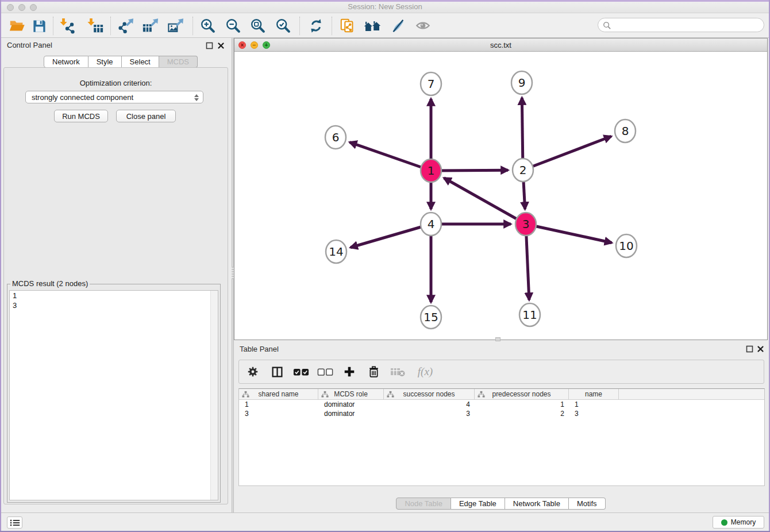 This screenshot has width=770, height=532. I want to click on cell-name: 1, so click(594, 404).